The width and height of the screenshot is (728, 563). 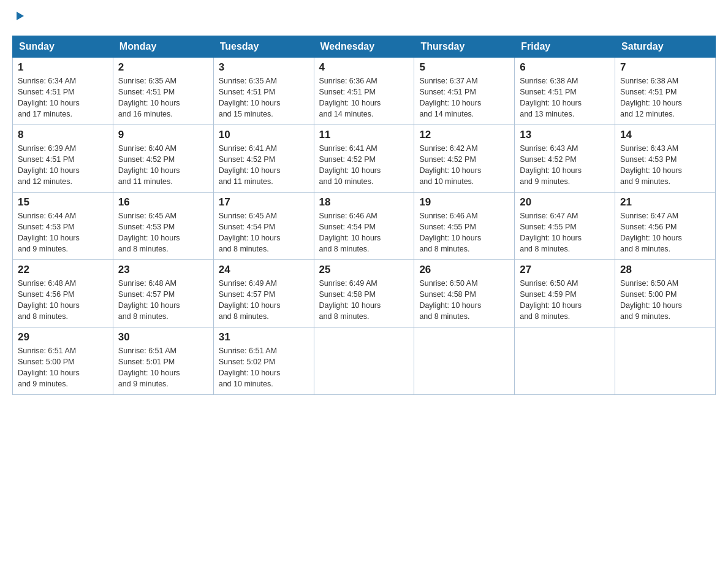 I want to click on day-number: 20, so click(x=565, y=202).